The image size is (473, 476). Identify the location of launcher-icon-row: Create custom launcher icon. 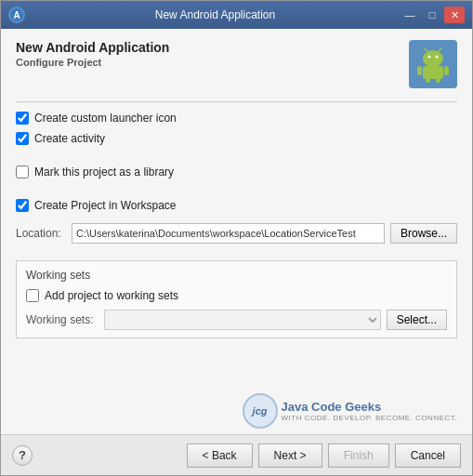
(236, 118).